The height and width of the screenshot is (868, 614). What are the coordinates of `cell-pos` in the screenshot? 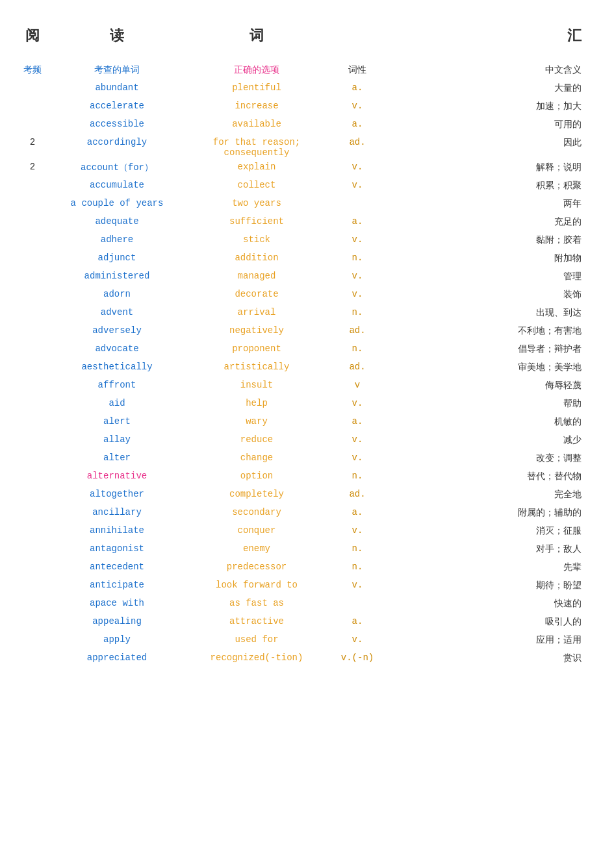 It's located at (357, 597).